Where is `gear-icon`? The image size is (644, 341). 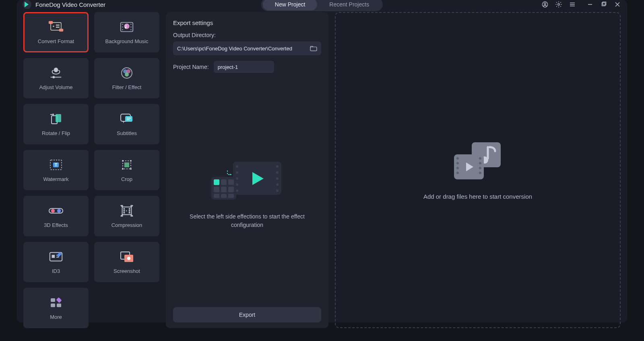 gear-icon is located at coordinates (559, 4).